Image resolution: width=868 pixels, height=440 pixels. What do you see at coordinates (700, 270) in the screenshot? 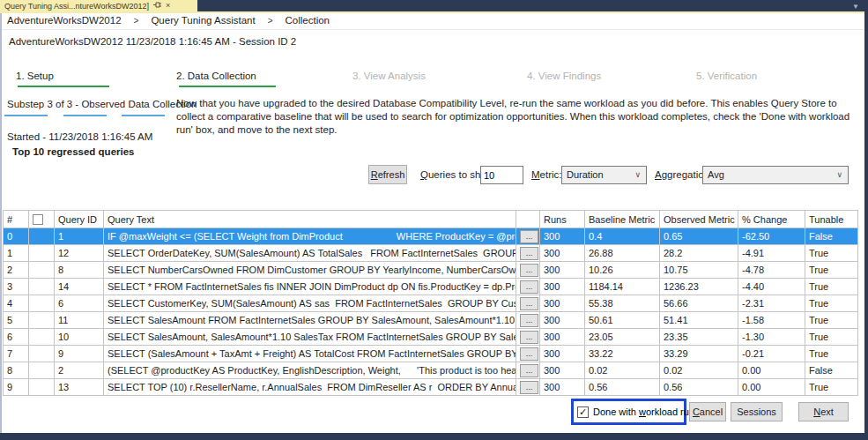
I see `observed-metric-cell: 10.75` at bounding box center [700, 270].